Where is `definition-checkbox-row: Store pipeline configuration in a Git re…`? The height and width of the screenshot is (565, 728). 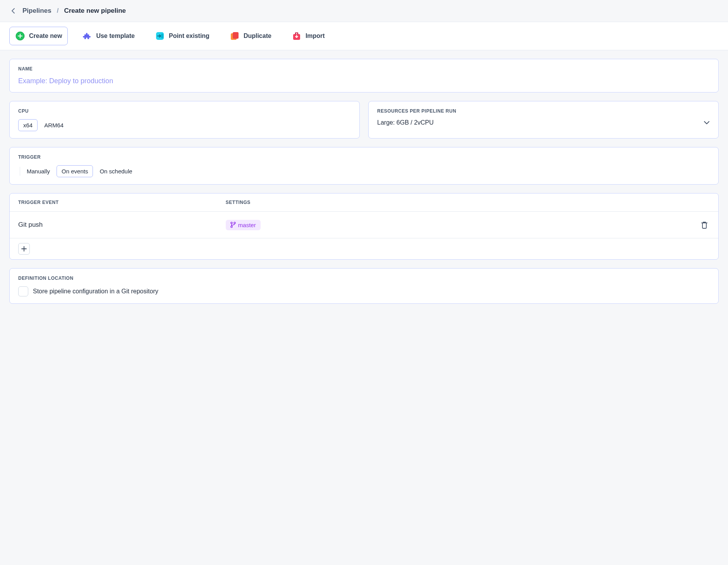
definition-checkbox-row: Store pipeline configuration in a Git re… is located at coordinates (364, 291).